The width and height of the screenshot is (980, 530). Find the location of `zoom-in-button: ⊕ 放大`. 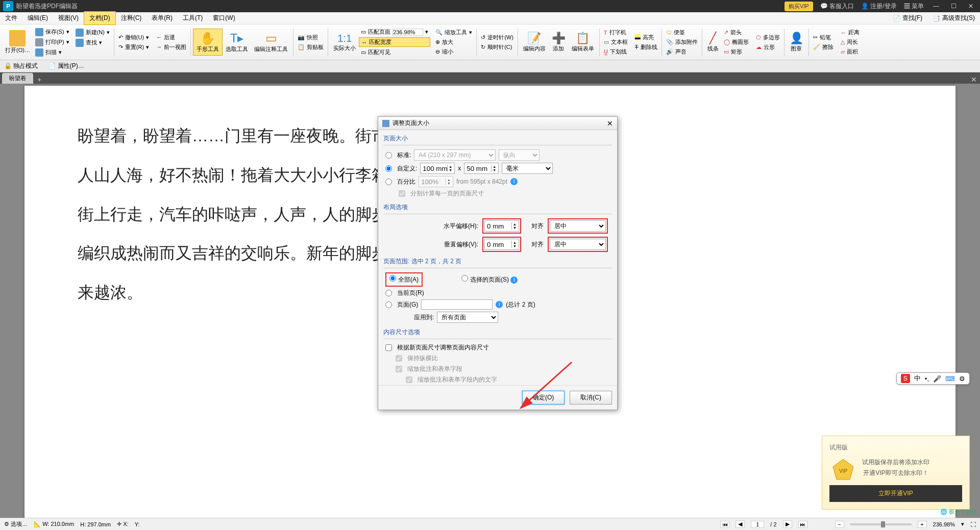

zoom-in-button: ⊕ 放大 is located at coordinates (454, 42).